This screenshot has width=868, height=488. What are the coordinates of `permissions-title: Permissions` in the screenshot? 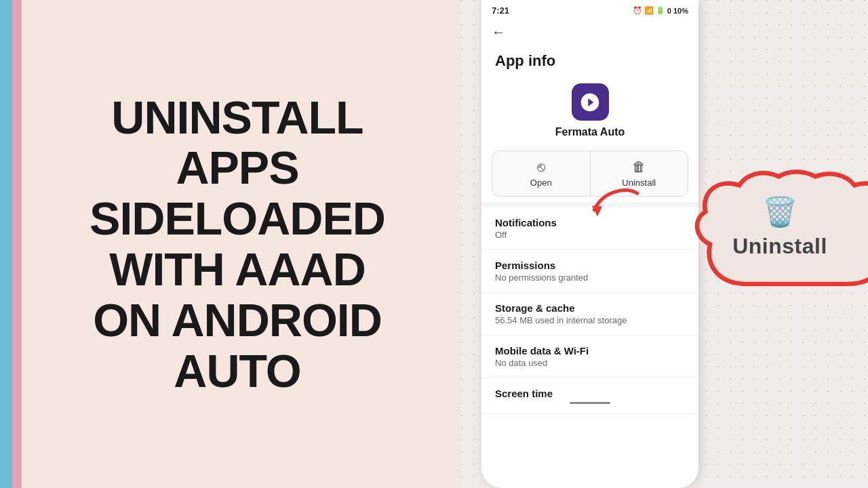 It's located at (590, 266).